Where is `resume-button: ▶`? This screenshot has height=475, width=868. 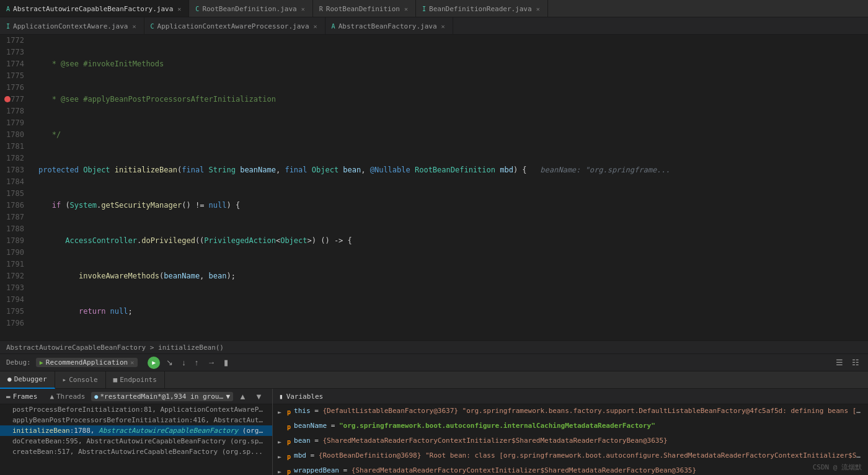
resume-button: ▶ is located at coordinates (154, 363).